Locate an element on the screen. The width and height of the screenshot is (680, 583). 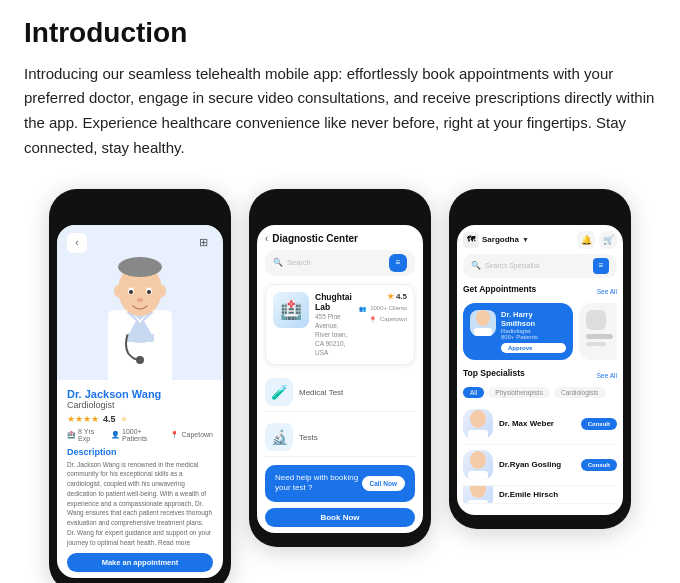
p3-card1-approve-button: Approve is located at coordinates (534, 348).